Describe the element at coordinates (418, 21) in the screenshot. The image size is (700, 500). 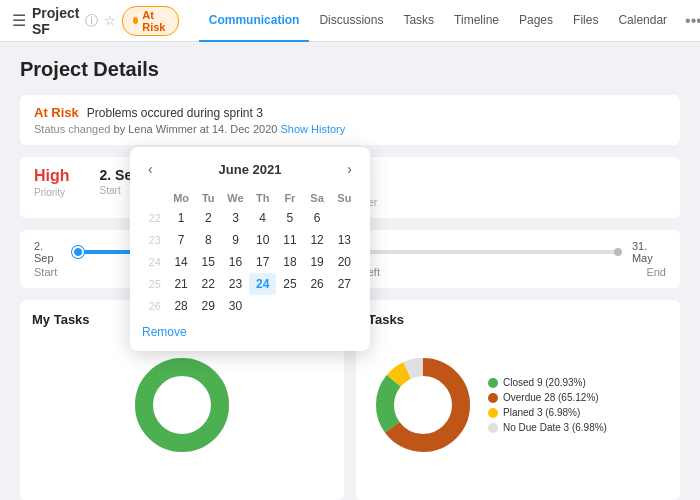
I see `tab-tasks: Tasks` at that location.